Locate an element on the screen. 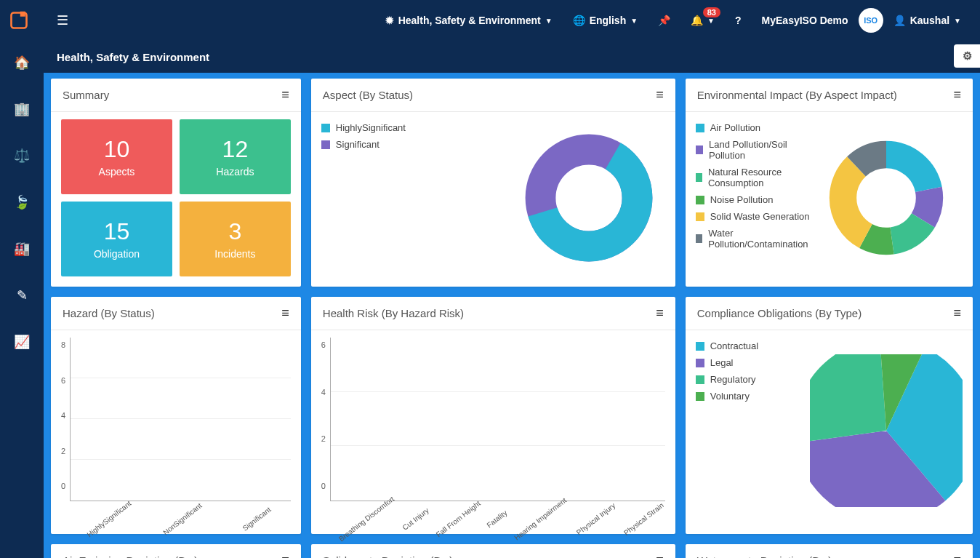  tile-value: 3 is located at coordinates (235, 231).